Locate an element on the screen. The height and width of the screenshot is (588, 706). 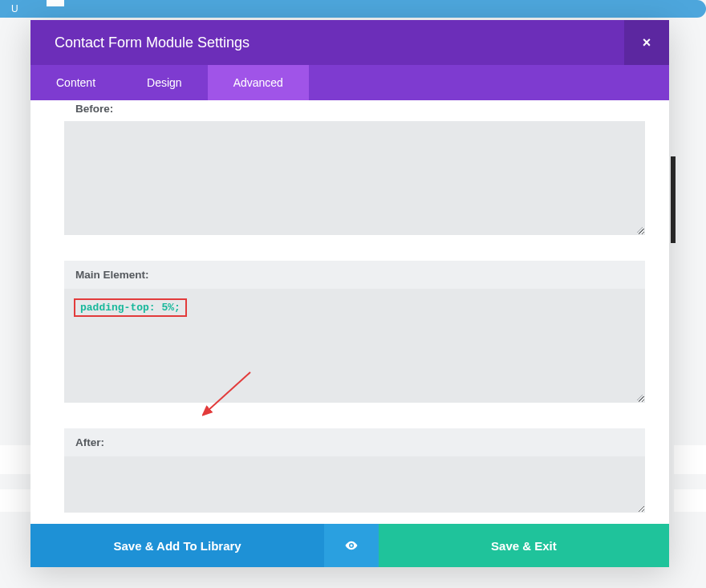
css-after-block: After: is located at coordinates (355, 470).